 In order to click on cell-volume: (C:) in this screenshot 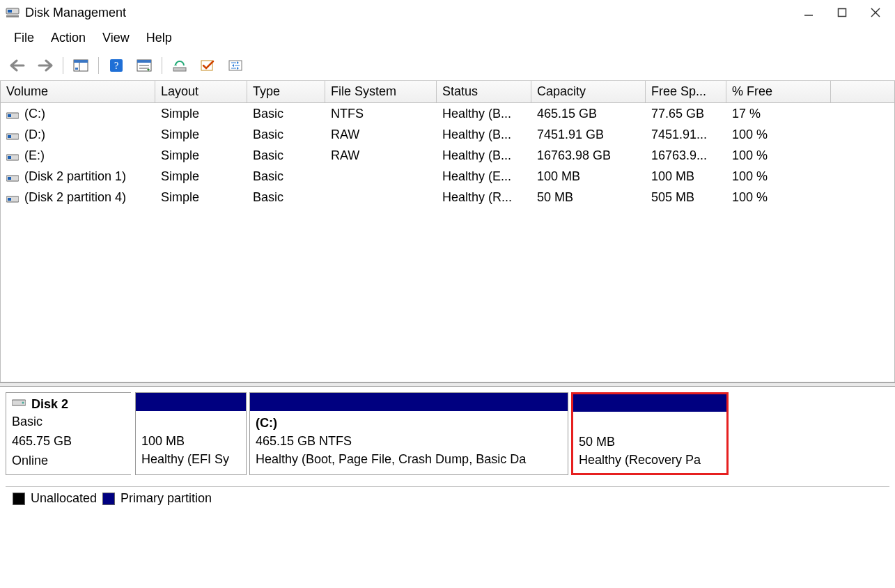, I will do `click(35, 114)`.